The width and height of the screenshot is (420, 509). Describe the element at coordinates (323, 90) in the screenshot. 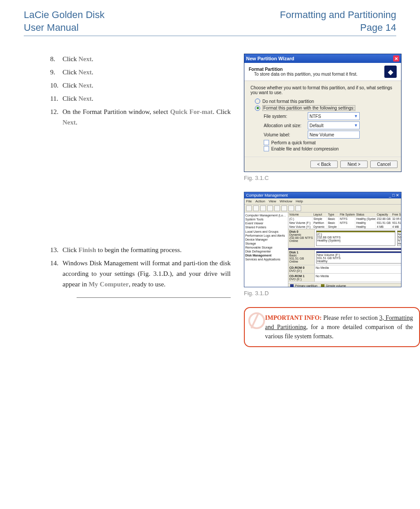

I see `dialog-prompt: Choose whether you want to format this p…` at that location.